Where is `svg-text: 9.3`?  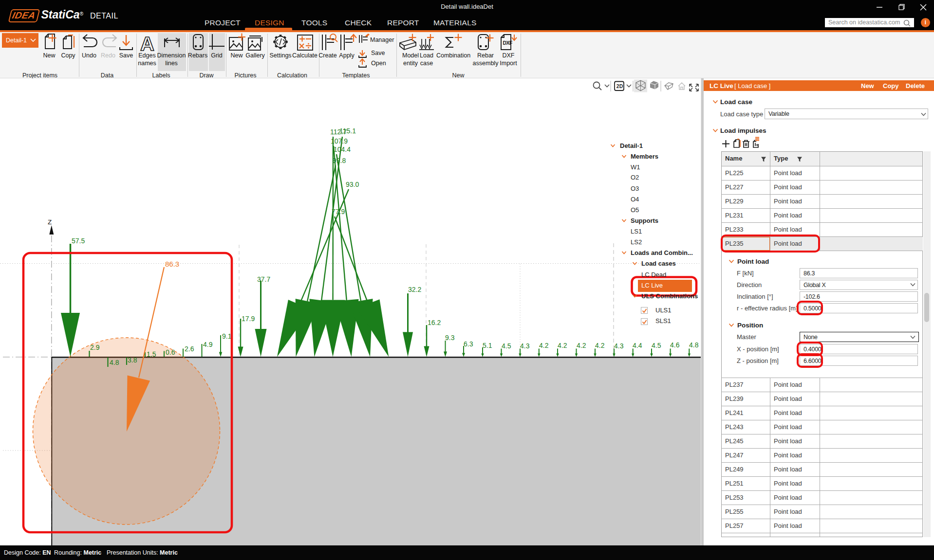
svg-text: 9.3 is located at coordinates (450, 338).